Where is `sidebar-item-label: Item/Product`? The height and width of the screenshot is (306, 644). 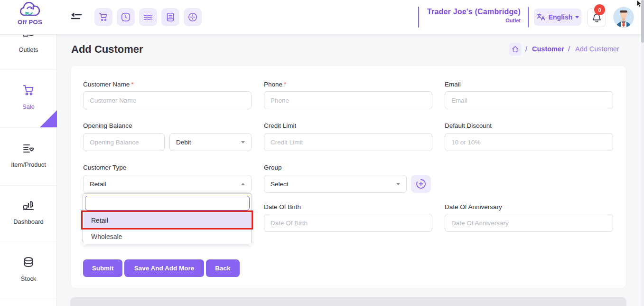
sidebar-item-label: Item/Product is located at coordinates (28, 164).